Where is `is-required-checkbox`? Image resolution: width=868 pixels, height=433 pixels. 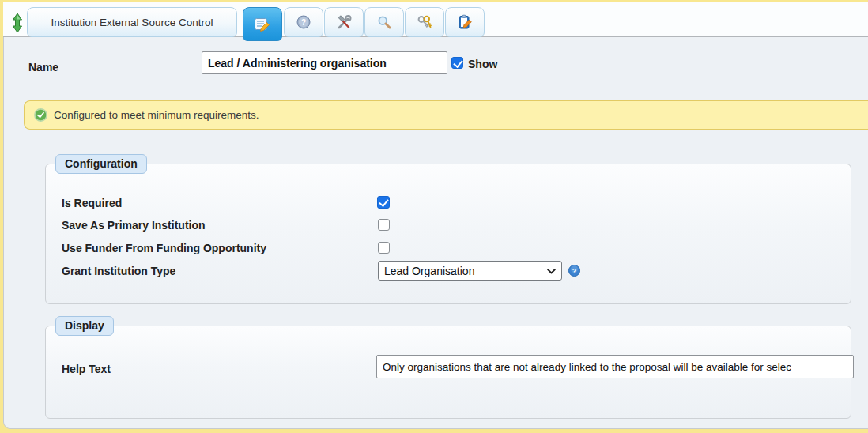
is-required-checkbox is located at coordinates (383, 202).